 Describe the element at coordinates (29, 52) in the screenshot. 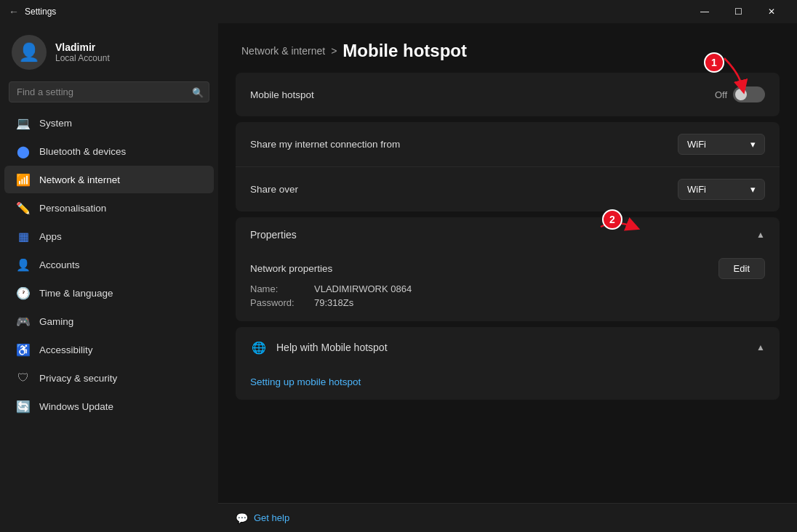

I see `avatar: 👤` at that location.